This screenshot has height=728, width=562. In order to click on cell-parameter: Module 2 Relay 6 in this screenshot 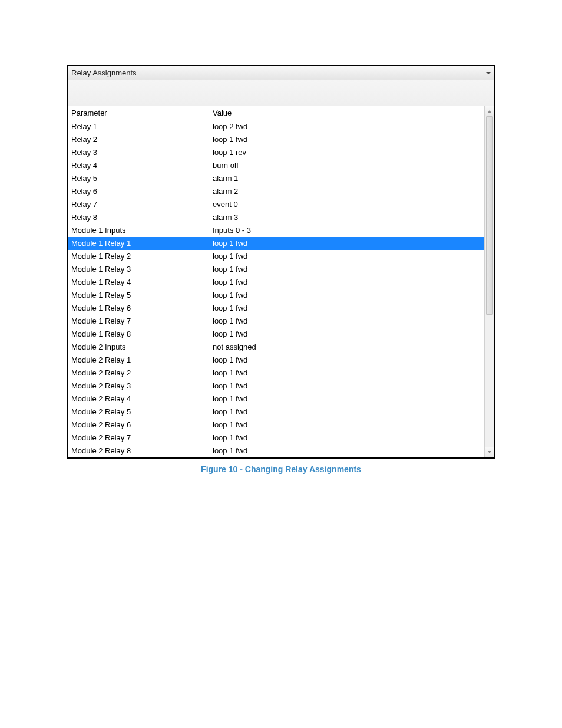, I will do `click(138, 425)`.